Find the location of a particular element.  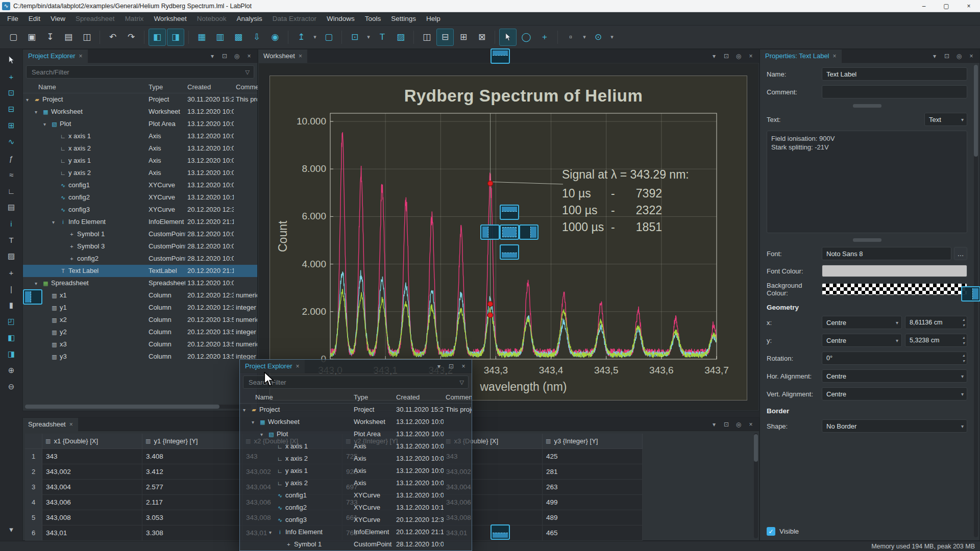

select-mode is located at coordinates (508, 37).